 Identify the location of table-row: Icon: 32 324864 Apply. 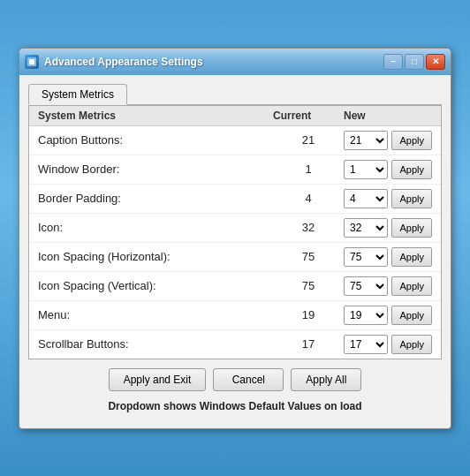
(235, 228).